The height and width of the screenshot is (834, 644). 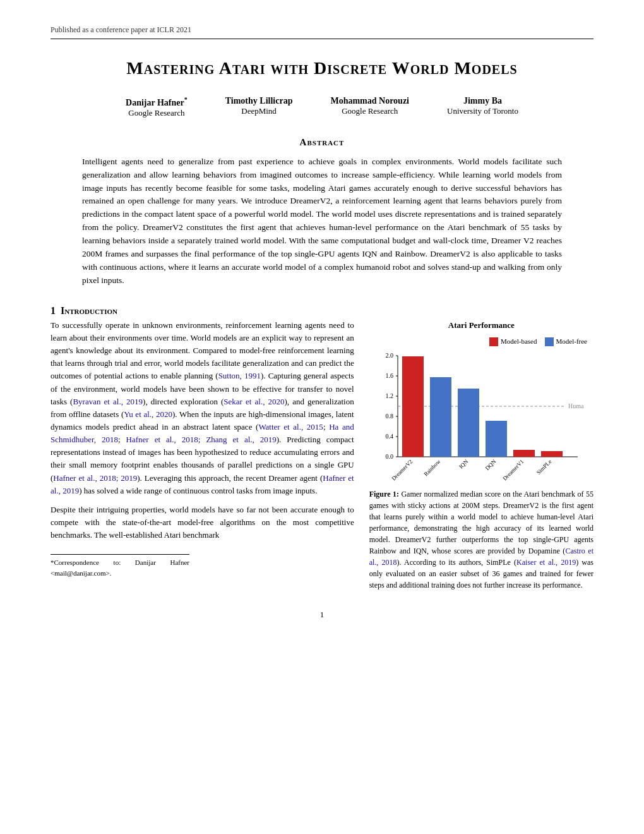 I want to click on bar-iqn, so click(x=468, y=423).